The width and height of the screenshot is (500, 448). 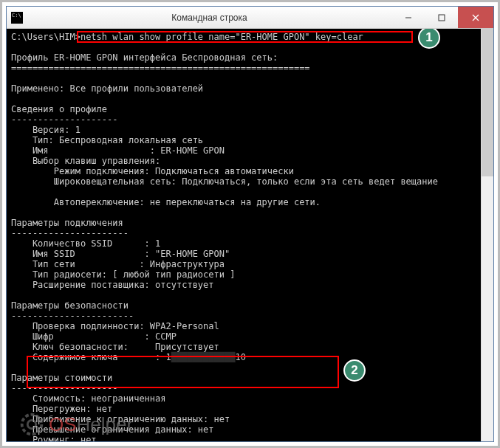 I want to click on logo-helper: Helper, so click(x=105, y=425).